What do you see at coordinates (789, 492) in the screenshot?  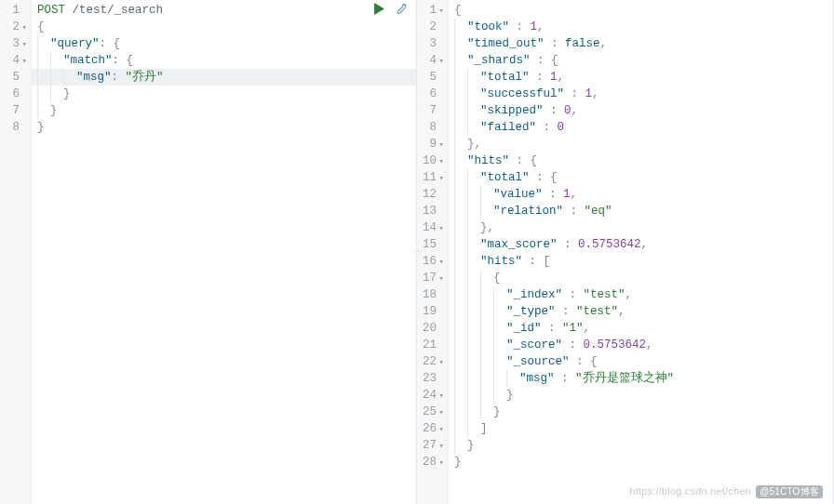 I see `watermark-badge: @51CTO博客` at bounding box center [789, 492].